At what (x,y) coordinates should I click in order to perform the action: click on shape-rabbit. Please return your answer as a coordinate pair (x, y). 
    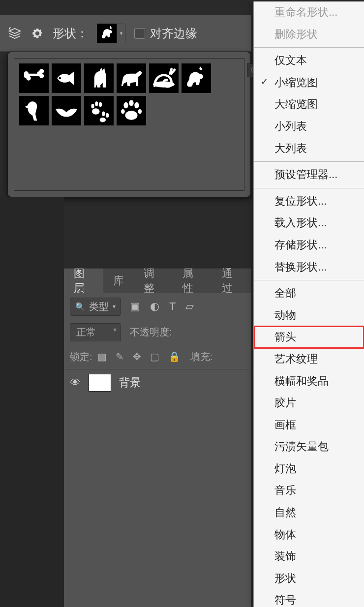
    Looking at the image, I should click on (196, 78).